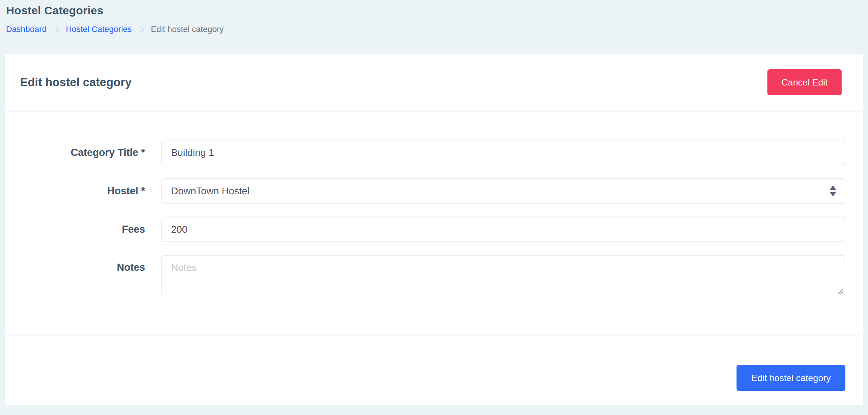  I want to click on form-row-notes: Notes, so click(432, 276).